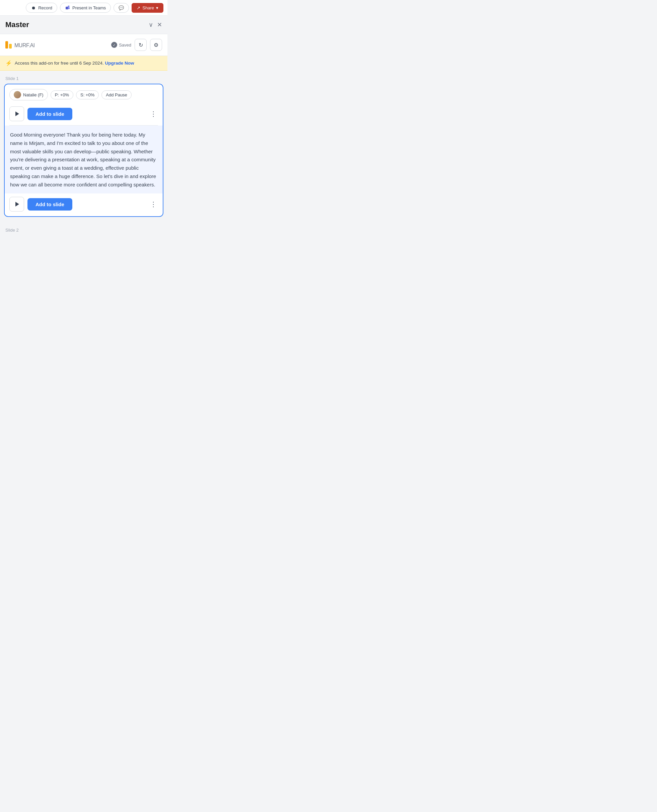 This screenshot has width=657, height=812. What do you see at coordinates (33, 8) in the screenshot?
I see `record-icon: ⏺` at bounding box center [33, 8].